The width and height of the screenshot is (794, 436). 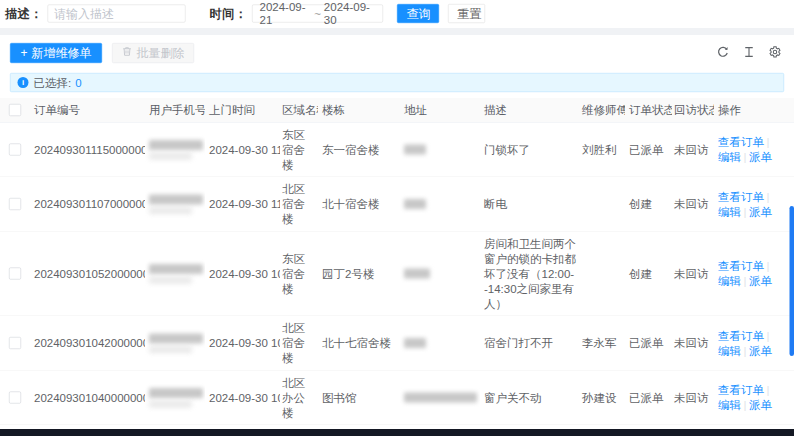 I want to click on header-checkbox-cell, so click(x=15, y=110).